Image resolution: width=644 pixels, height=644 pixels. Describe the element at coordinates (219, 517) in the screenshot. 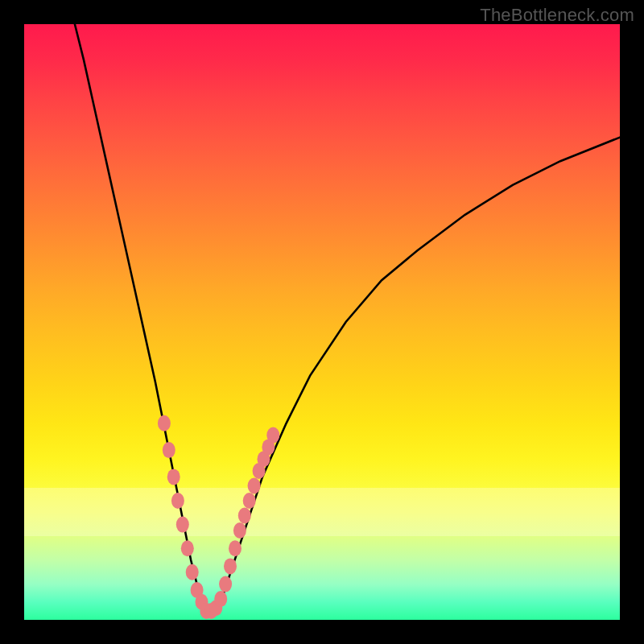

I see `marker-dots-group` at that location.